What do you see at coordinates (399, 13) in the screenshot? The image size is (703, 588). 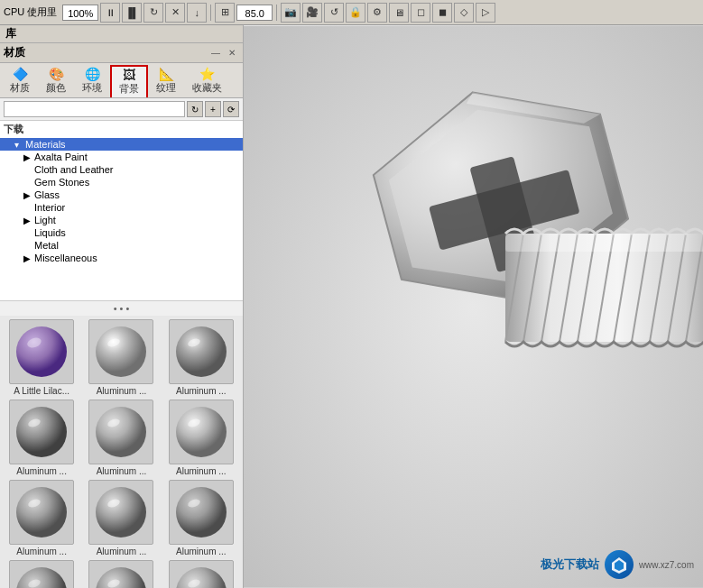 I see `screen-button: 🖥` at bounding box center [399, 13].